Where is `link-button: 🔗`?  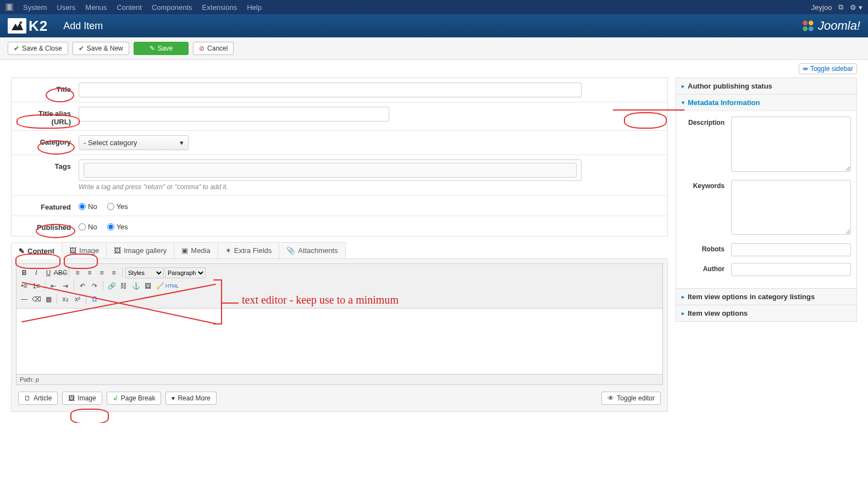
link-button: 🔗 is located at coordinates (112, 286).